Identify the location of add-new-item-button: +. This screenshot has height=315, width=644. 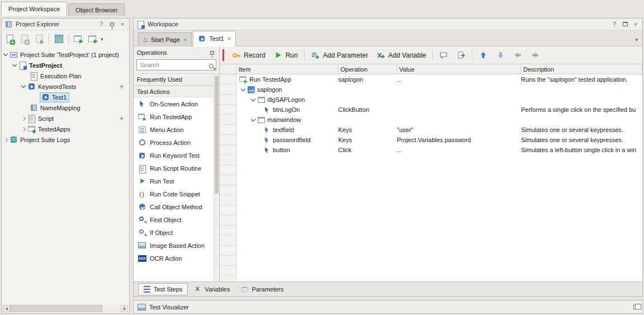
(25, 39).